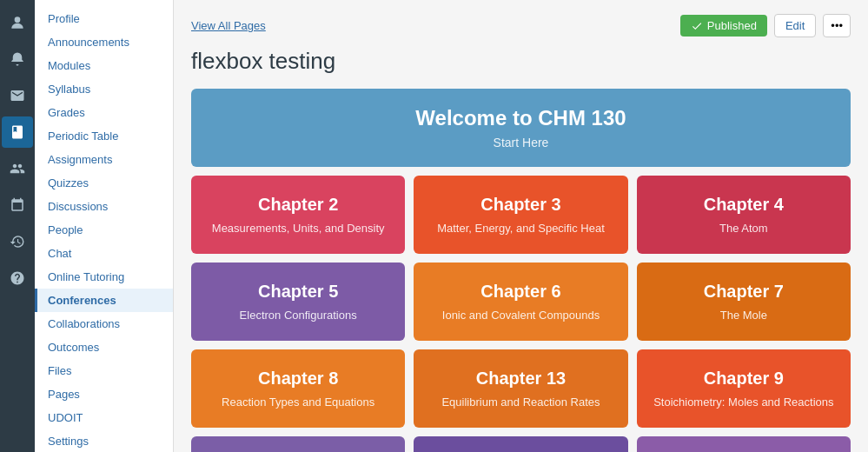 This screenshot has height=452, width=868. Describe the element at coordinates (298, 402) in the screenshot. I see `card-subtitle-6: Reaction Types and Equations` at that location.